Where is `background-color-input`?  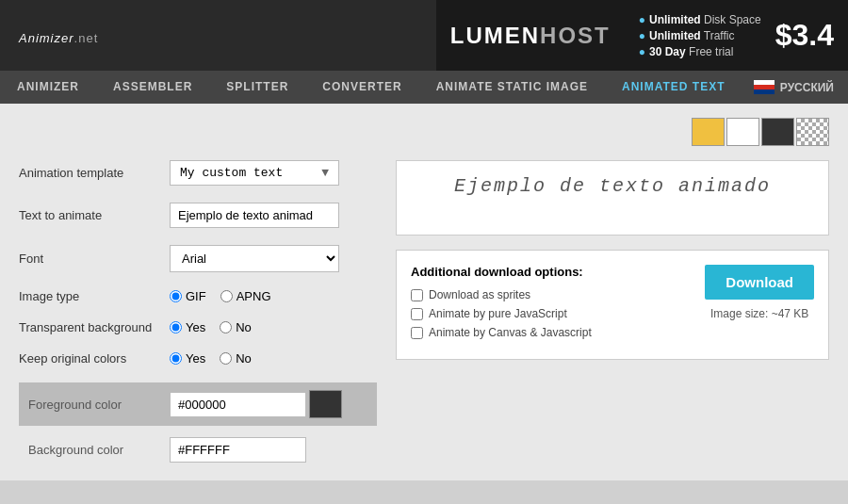
background-color-input is located at coordinates (237, 450).